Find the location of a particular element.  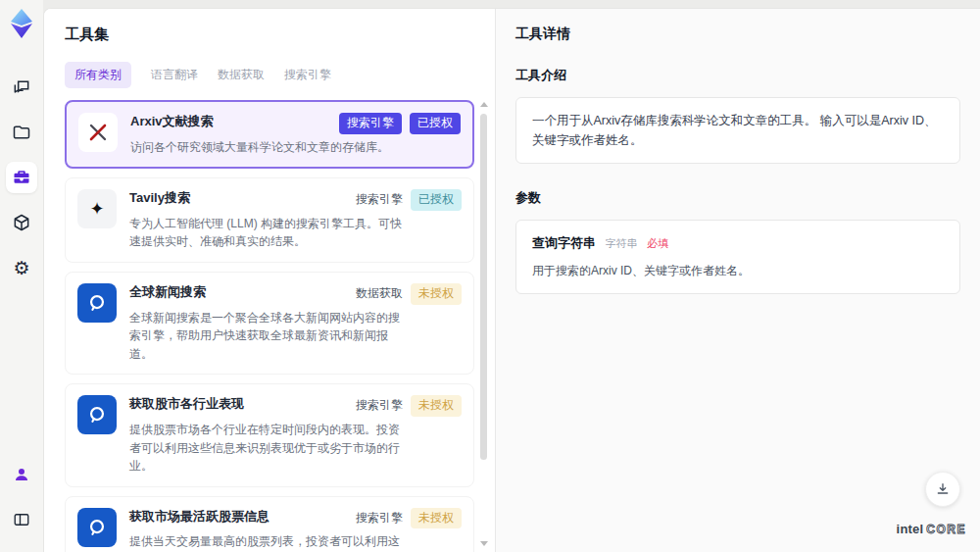

scrollbar-thumb is located at coordinates (484, 286).